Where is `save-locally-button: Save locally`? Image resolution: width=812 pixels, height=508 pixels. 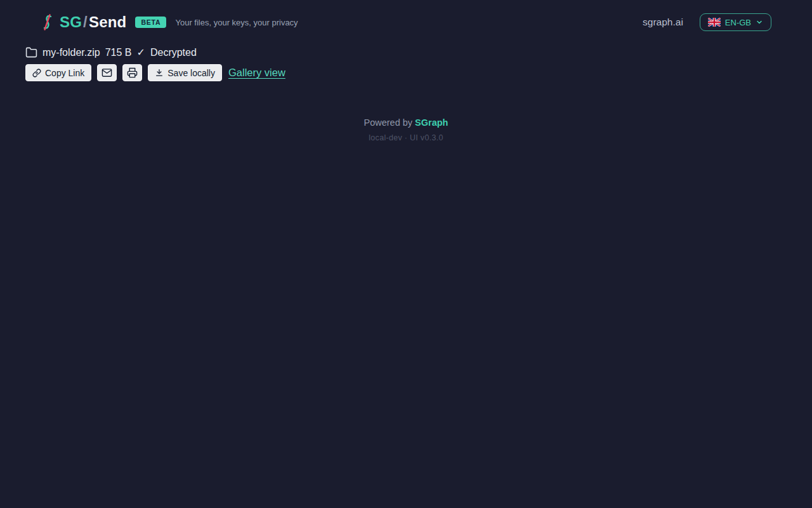
save-locally-button: Save locally is located at coordinates (185, 72).